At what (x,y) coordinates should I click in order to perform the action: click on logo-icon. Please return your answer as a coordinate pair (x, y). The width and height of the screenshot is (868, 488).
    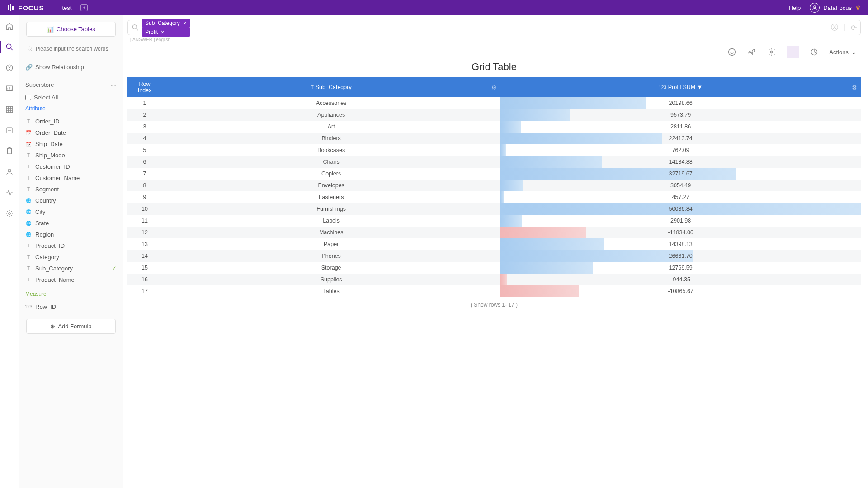
    Looking at the image, I should click on (11, 8).